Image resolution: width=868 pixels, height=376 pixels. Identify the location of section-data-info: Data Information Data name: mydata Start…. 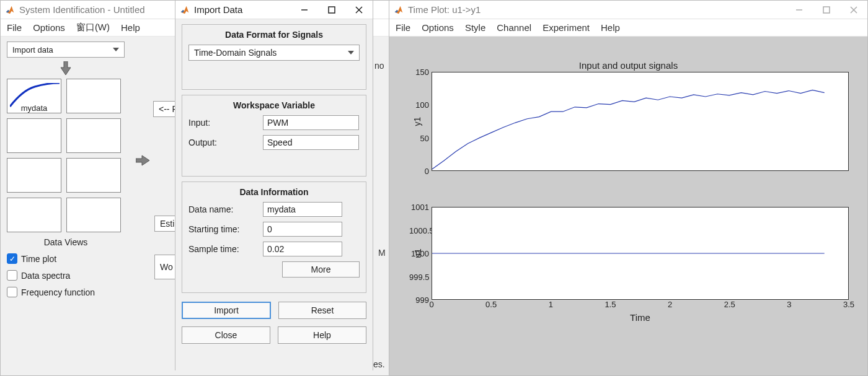
(274, 237).